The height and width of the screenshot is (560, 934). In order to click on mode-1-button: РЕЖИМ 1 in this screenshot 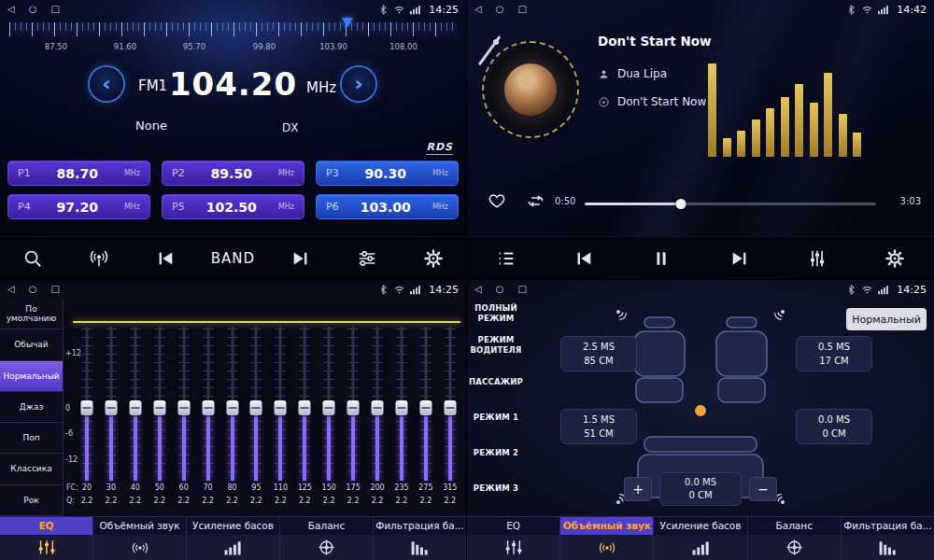, I will do `click(496, 418)`.